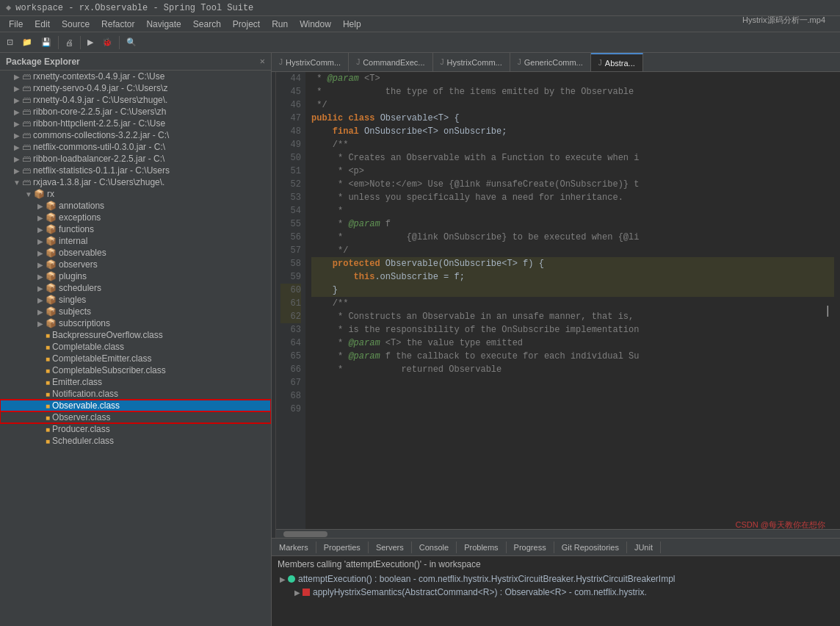 The height and width of the screenshot is (626, 840). What do you see at coordinates (135, 253) in the screenshot?
I see `sidebar-item-observables: ▶ 📦 observables` at bounding box center [135, 253].